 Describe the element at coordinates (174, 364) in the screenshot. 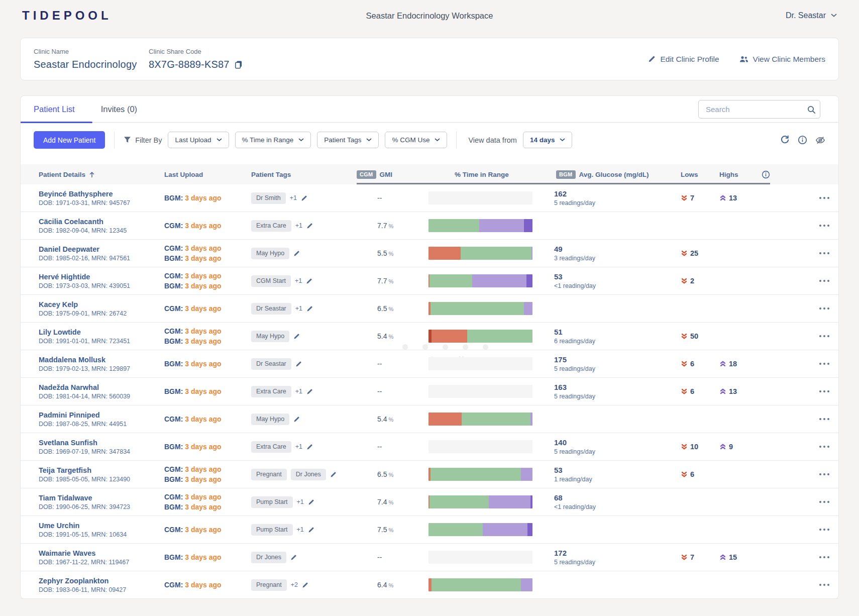

I see `upload-type: BGM:` at that location.